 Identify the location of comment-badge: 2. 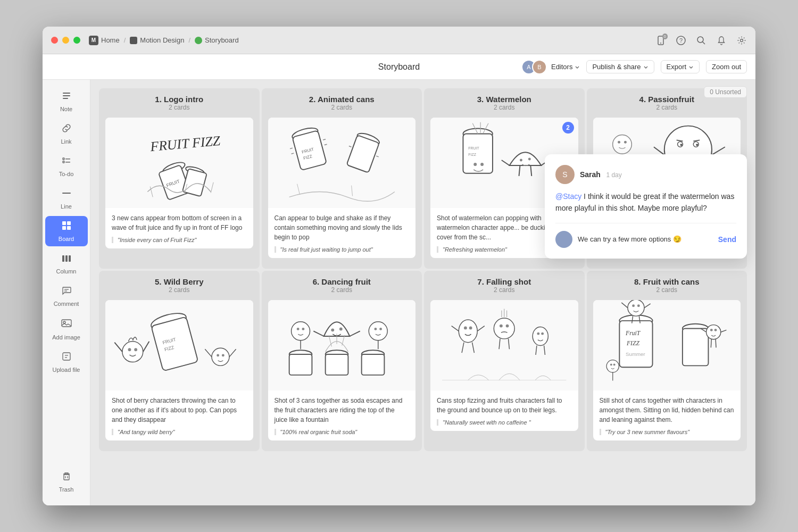
(568, 128).